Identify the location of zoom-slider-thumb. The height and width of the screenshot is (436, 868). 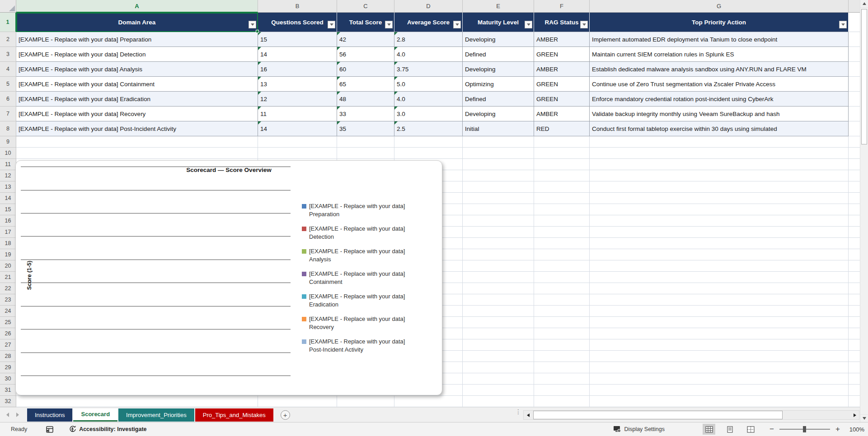
(804, 429).